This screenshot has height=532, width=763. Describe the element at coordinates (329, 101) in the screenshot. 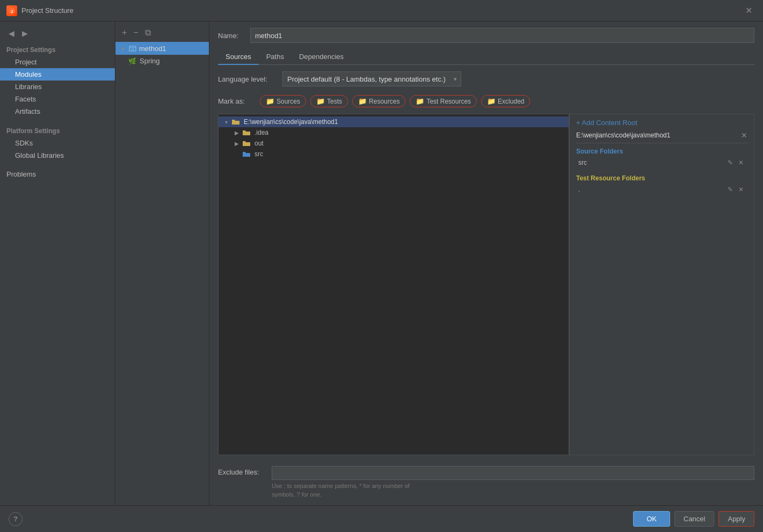

I see `mark-tests-button: 📁 Tests` at that location.